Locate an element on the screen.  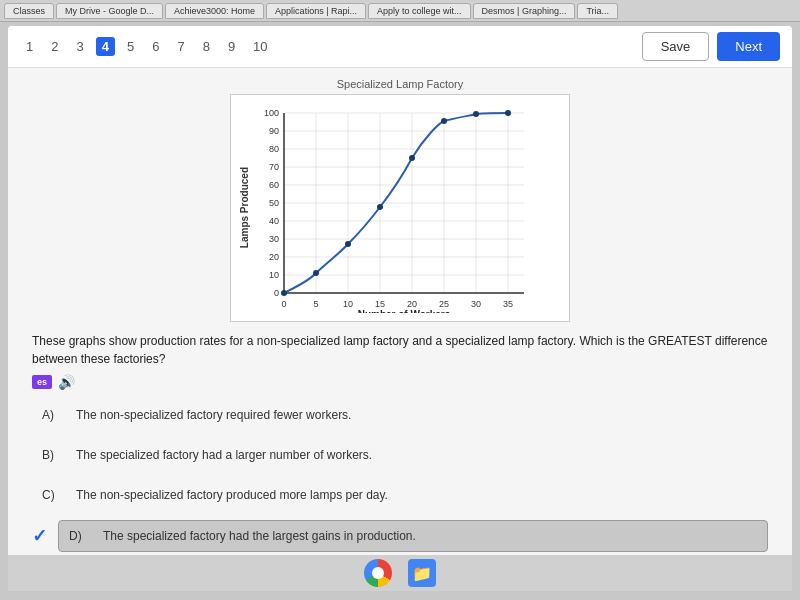
option-c: C) The non-specialized factory produced … is located at coordinates (400, 495).